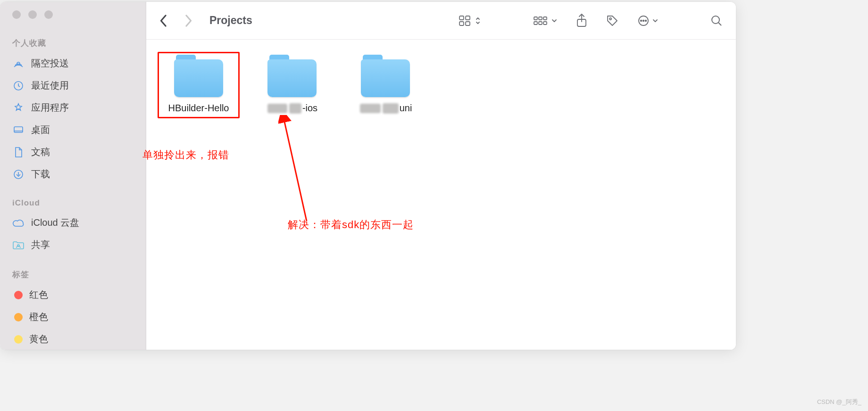 This screenshot has width=868, height=411. Describe the element at coordinates (18, 152) in the screenshot. I see `document-icon` at that location.